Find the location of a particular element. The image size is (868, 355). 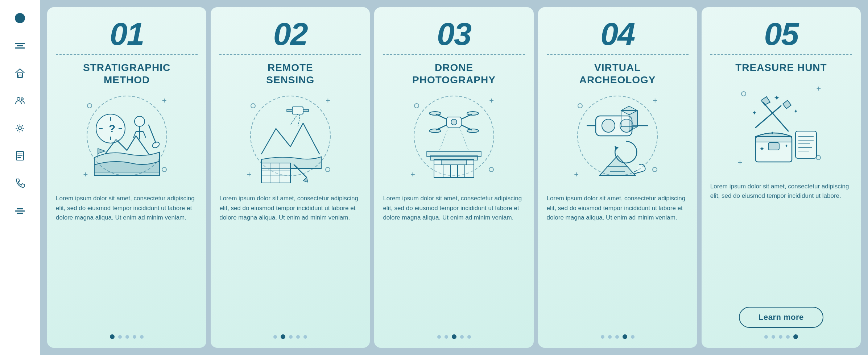

card-1-number: 01 is located at coordinates (127, 34).